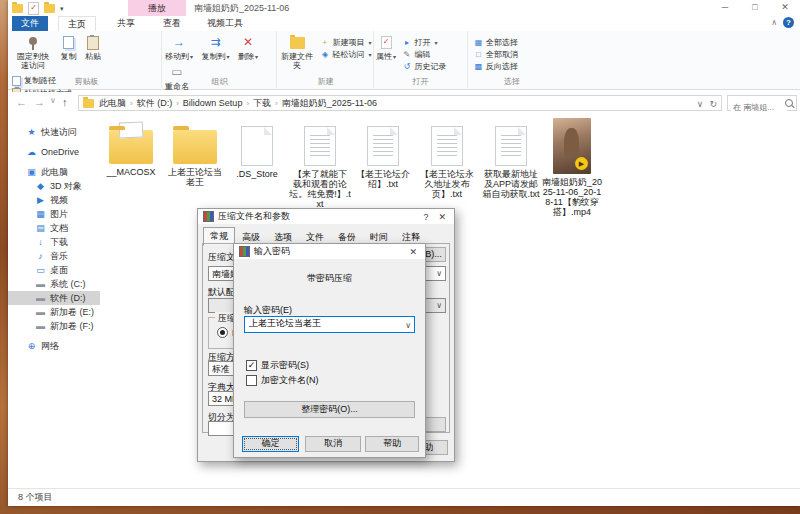 This screenshot has height=514, width=800. Describe the element at coordinates (330, 104) in the screenshot. I see `breadcrumb-current-folder: 南墙姐奶奶_2025-11-06` at that location.